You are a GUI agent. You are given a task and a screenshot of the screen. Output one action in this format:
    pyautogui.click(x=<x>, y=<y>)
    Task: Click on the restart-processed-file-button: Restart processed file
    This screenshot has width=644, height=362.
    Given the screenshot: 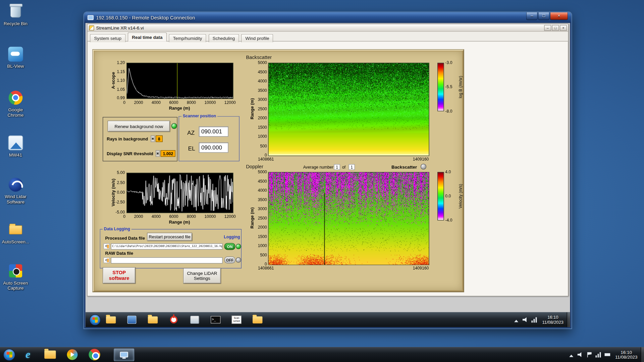 What is the action you would take?
    pyautogui.click(x=170, y=237)
    